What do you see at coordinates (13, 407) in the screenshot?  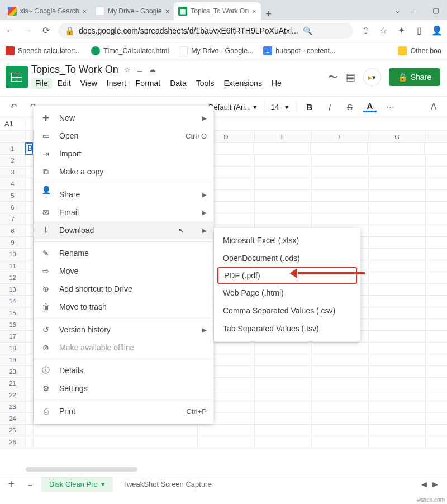 I see `row-head: 23` at bounding box center [13, 407].